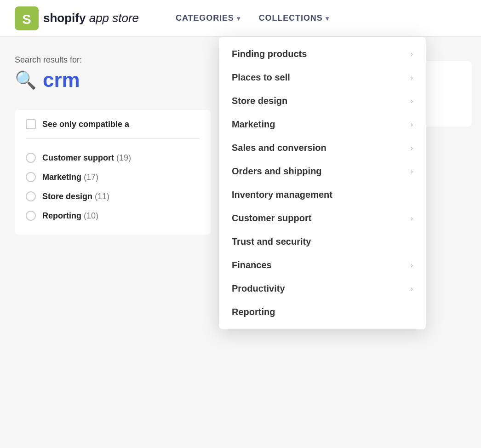 Image resolution: width=481 pixels, height=448 pixels. I want to click on store-design-radio, so click(31, 196).